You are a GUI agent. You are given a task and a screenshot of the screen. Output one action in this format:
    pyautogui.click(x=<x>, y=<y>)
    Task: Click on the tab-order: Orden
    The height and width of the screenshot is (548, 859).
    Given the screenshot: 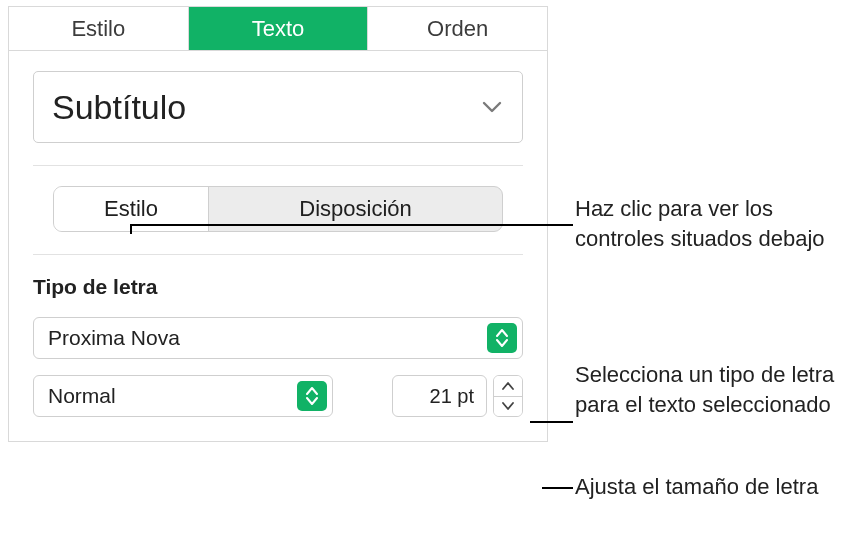 What is the action you would take?
    pyautogui.click(x=458, y=28)
    